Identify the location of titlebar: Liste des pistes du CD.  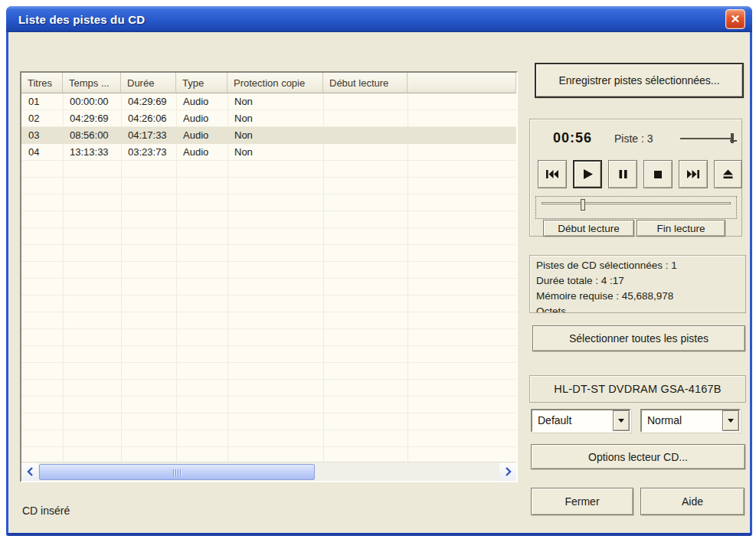
(379, 19).